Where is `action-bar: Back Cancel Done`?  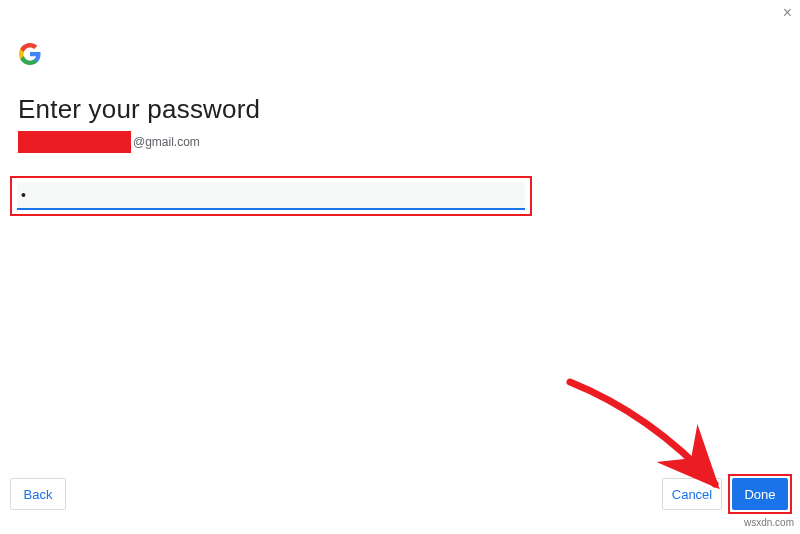 action-bar: Back Cancel Done is located at coordinates (400, 492).